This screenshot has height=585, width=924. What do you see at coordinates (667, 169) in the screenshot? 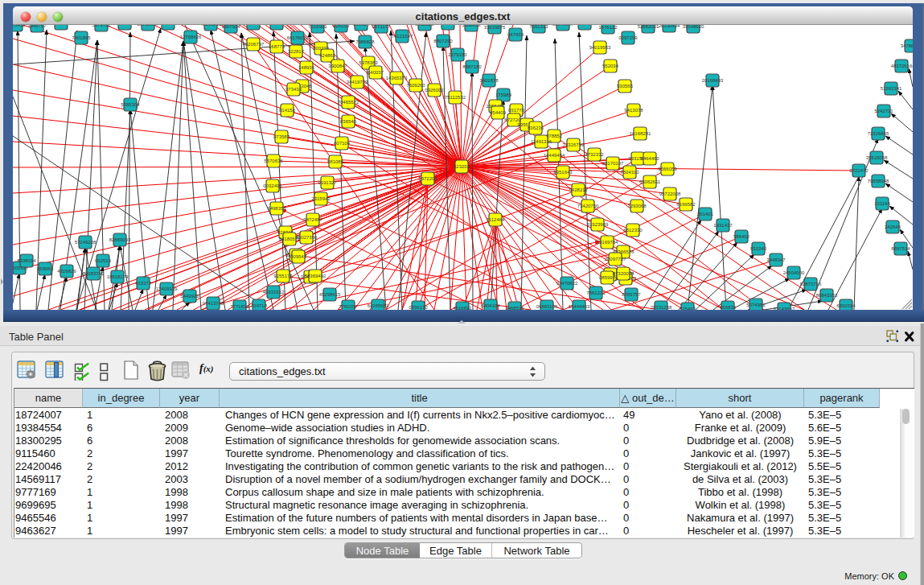
I see `svg-text: 9566053` at bounding box center [667, 169].